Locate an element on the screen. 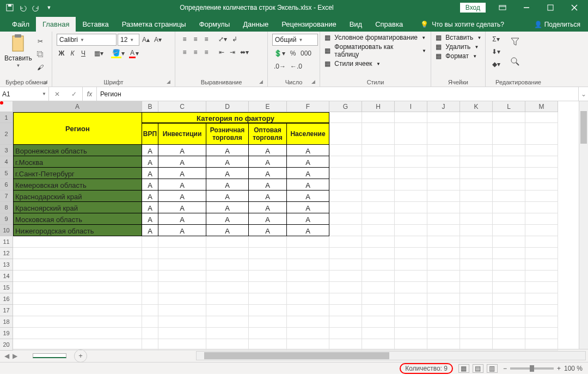 The image size is (588, 387). increase-decimal-icon: .0→ is located at coordinates (280, 66).